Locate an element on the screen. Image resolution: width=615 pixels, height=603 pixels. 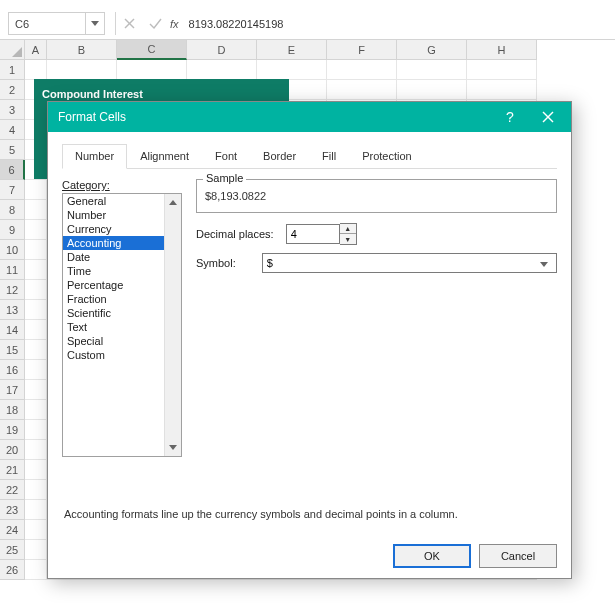
cell-A25 is located at coordinates (36, 550).